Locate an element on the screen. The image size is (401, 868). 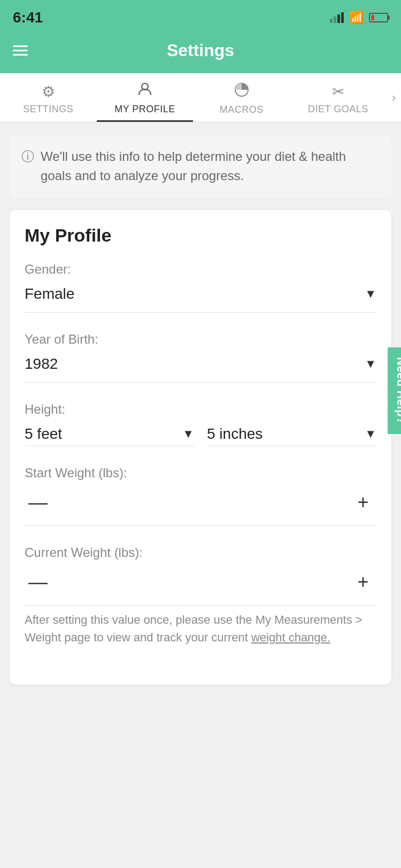
year-of-birth-label: Year of Birth: is located at coordinates (200, 339).